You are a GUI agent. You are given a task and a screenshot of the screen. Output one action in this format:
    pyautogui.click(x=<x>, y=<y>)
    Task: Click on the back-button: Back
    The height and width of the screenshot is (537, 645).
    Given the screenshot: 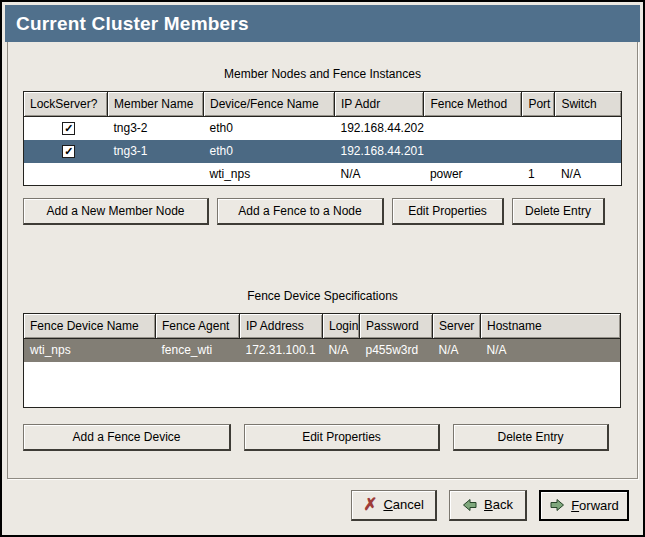 What is the action you would take?
    pyautogui.click(x=488, y=506)
    